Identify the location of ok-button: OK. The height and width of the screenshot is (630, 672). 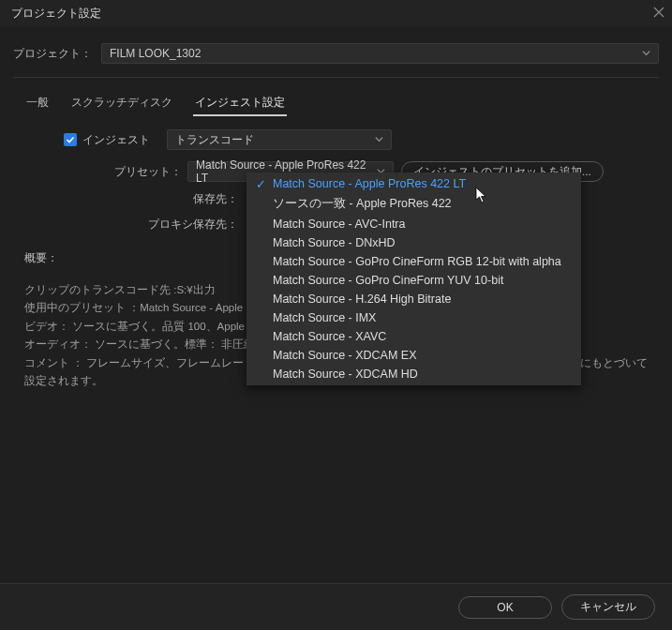
(505, 608).